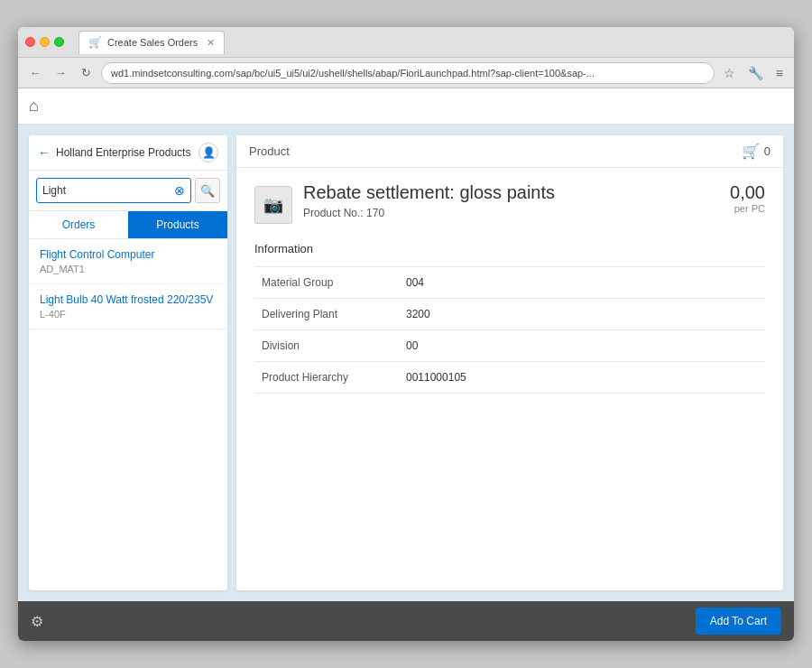 The width and height of the screenshot is (812, 668). Describe the element at coordinates (408, 73) in the screenshot. I see `url-bar: wd1.mindsetconsulting.com/sap/bc/ui5_ui5…` at that location.